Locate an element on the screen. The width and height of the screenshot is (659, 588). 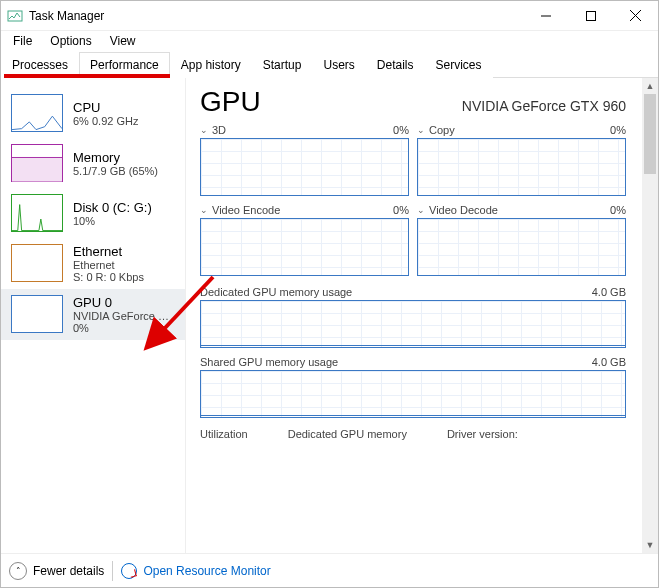
chart-copy-pct: 0% is located at coordinates (618, 130).